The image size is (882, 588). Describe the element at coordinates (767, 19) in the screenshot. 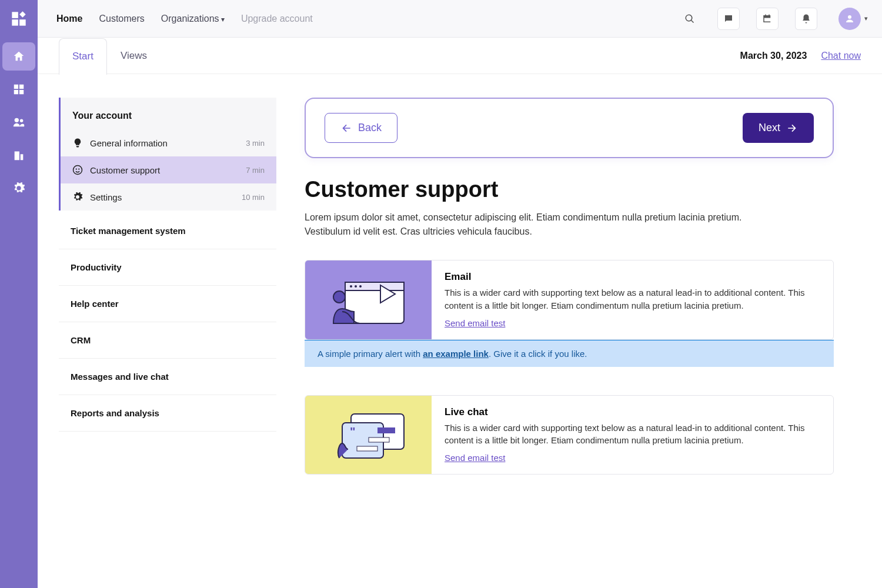

I see `calendar-icon` at that location.